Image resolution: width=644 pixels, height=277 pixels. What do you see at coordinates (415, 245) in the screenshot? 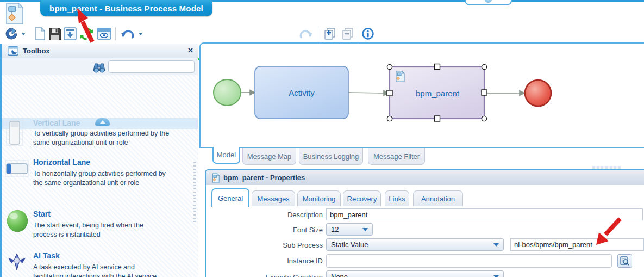
I see `sub-process-mode-dropdown: Static Value` at bounding box center [415, 245].